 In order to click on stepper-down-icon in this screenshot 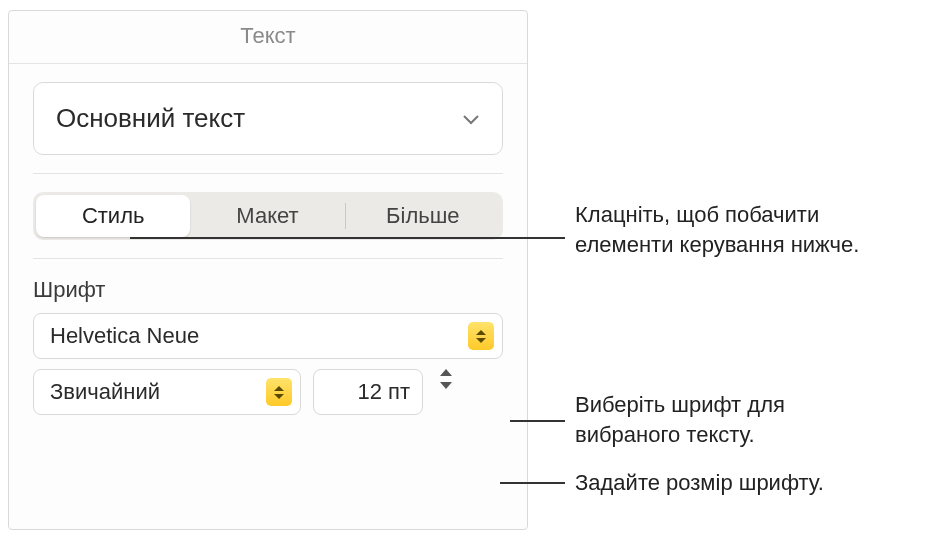, I will do `click(446, 386)`.